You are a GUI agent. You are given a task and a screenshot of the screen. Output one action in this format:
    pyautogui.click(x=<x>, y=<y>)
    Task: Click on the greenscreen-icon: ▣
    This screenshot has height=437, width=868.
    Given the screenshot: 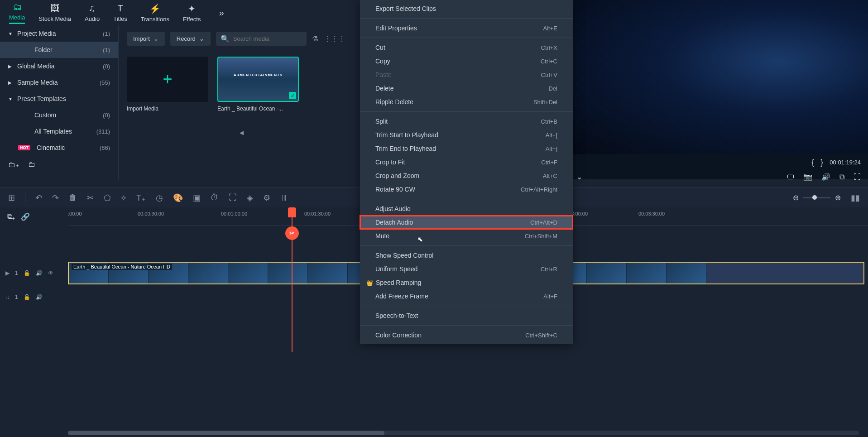 What is the action you would take?
    pyautogui.click(x=197, y=198)
    